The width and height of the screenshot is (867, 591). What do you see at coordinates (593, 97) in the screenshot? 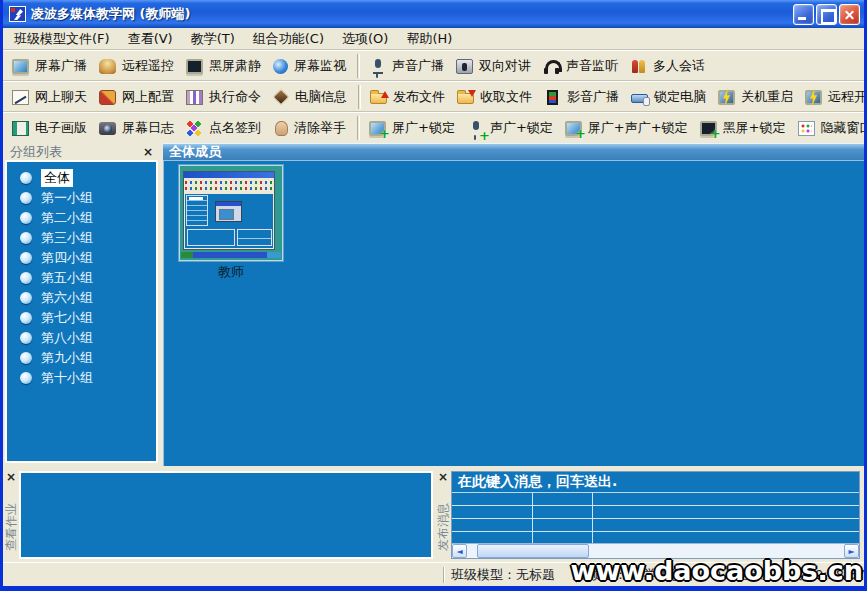
I see `toolbar-button-label: 影音广播` at bounding box center [593, 97].